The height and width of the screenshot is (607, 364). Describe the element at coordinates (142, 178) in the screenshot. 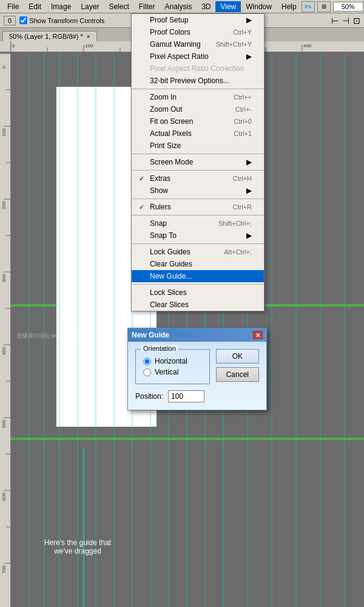

I see `check-extras: ✓` at that location.